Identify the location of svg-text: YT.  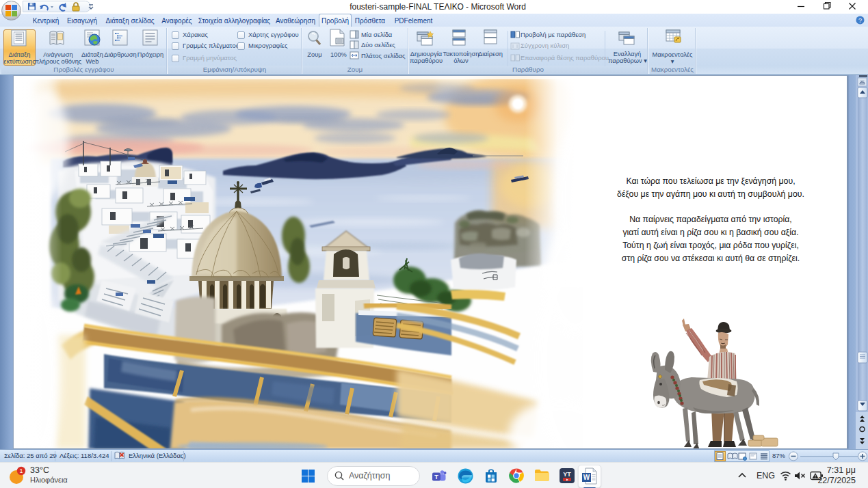
(567, 474).